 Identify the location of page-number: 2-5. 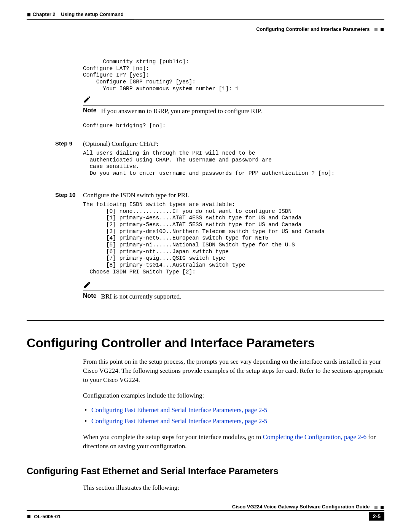
(377, 516).